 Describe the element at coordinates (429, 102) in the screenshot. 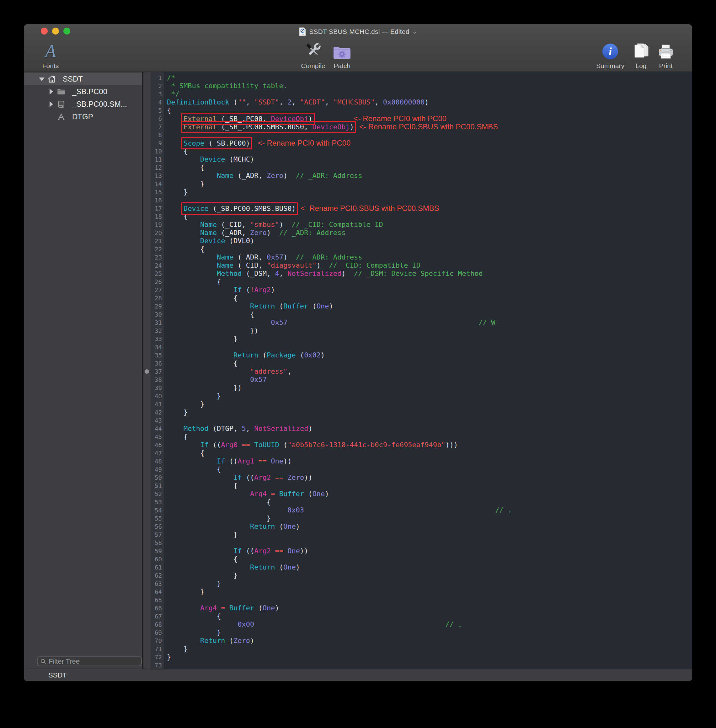

I see `code-line: DefinitionBlock ("", "SSDT", 2, "ACDT", …` at that location.